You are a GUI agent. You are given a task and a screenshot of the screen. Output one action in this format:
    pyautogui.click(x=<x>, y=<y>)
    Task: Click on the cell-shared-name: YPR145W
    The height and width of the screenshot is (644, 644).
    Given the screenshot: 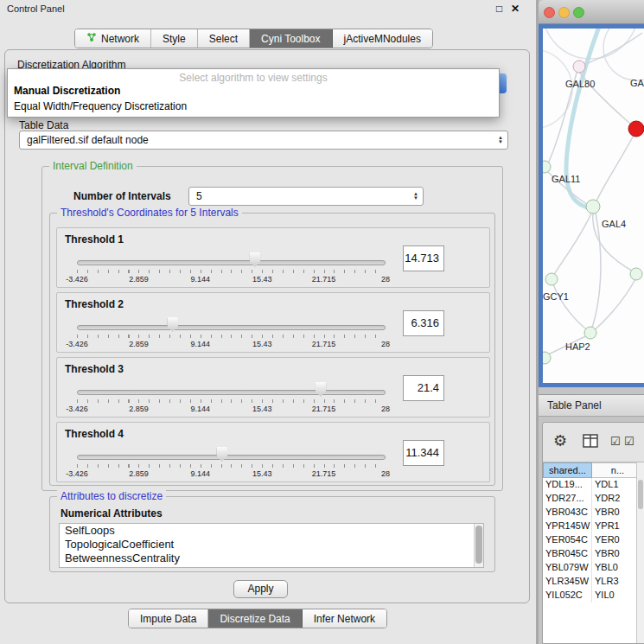 What is the action you would take?
    pyautogui.click(x=567, y=526)
    